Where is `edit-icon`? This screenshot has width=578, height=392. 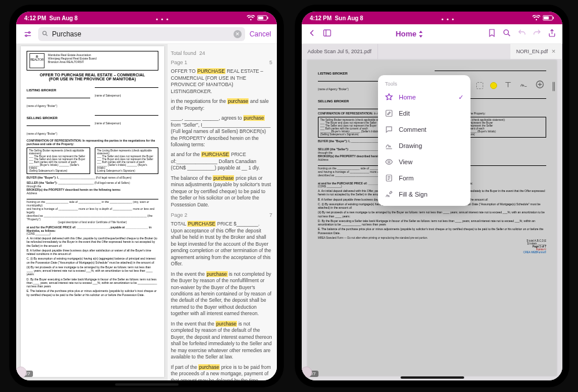 edit-icon is located at coordinates (389, 113).